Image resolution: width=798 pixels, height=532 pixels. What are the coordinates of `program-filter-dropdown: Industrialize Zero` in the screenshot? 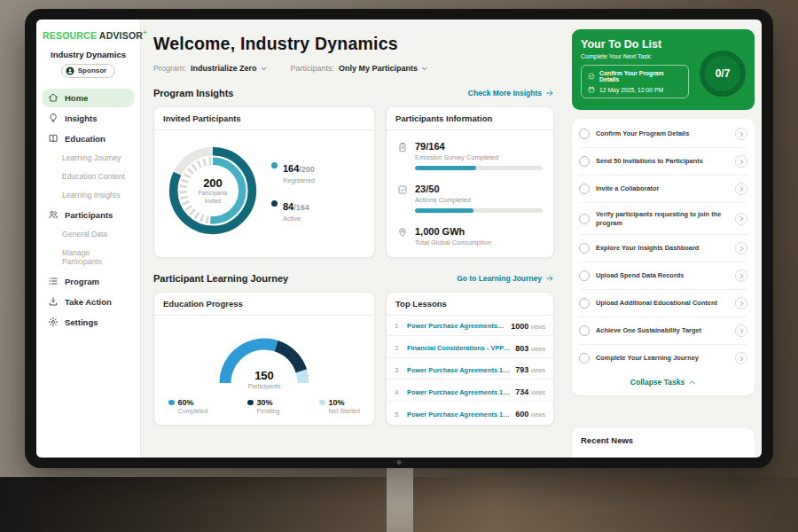 It's located at (229, 68).